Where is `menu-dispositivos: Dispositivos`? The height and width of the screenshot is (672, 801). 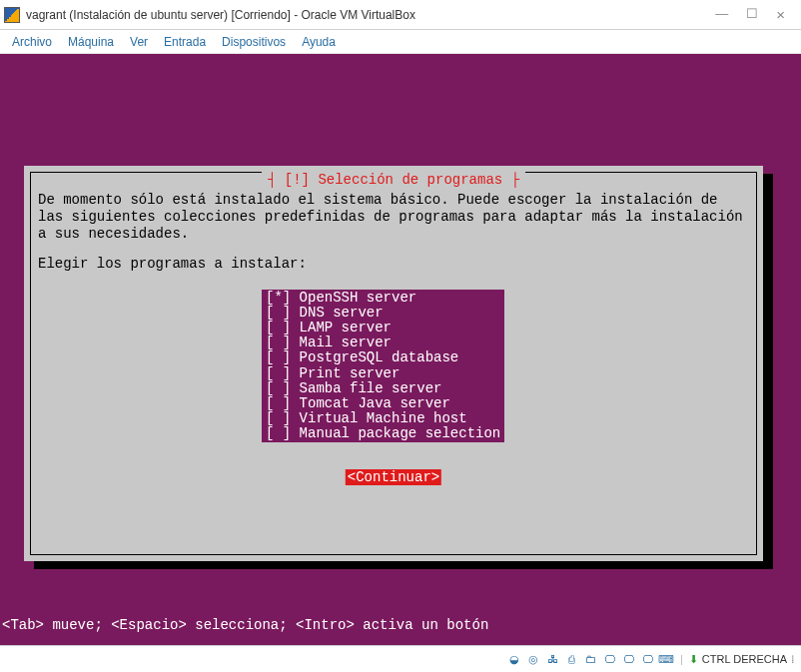
menu-dispositivos: Dispositivos is located at coordinates (254, 42).